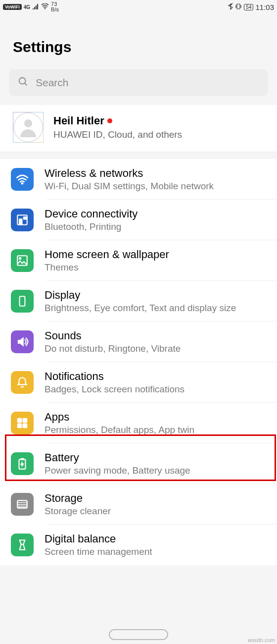 The image size is (277, 644). What do you see at coordinates (156, 227) in the screenshot?
I see `item-subtitle: Bluetooth, Printing` at bounding box center [156, 227].